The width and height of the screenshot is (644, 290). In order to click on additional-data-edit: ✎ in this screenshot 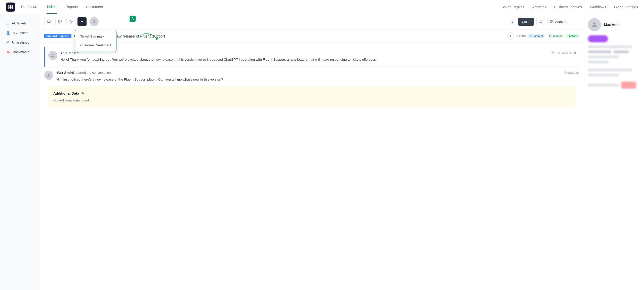, I will do `click(83, 93)`.